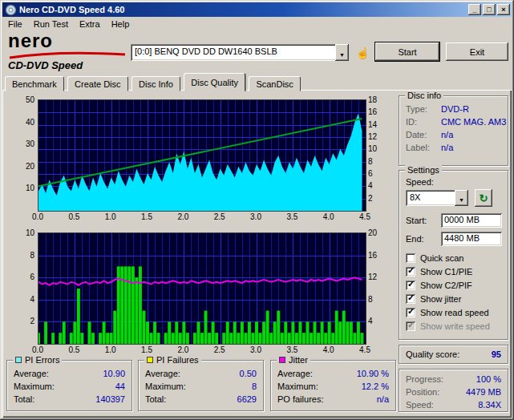 The image size is (514, 420). What do you see at coordinates (472, 220) in the screenshot?
I see `start-position-field: 0000 MB` at bounding box center [472, 220].